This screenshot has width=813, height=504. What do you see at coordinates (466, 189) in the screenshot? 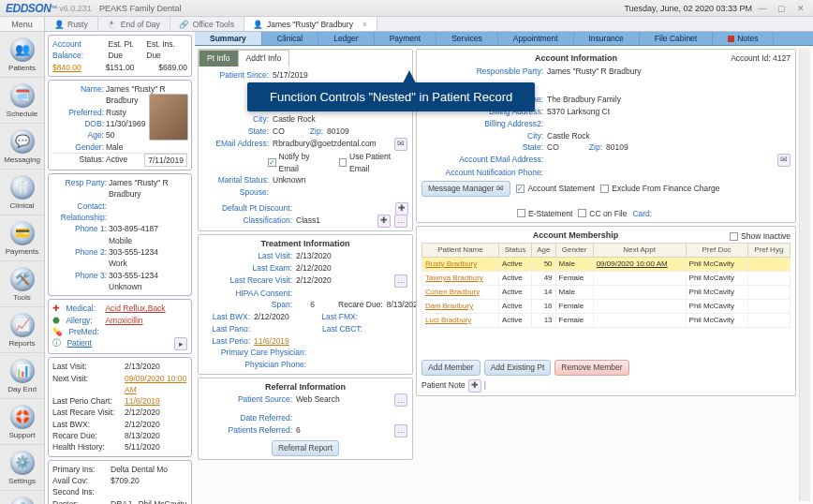
I see `message-manager-button: Message Manager ✉` at bounding box center [466, 189].